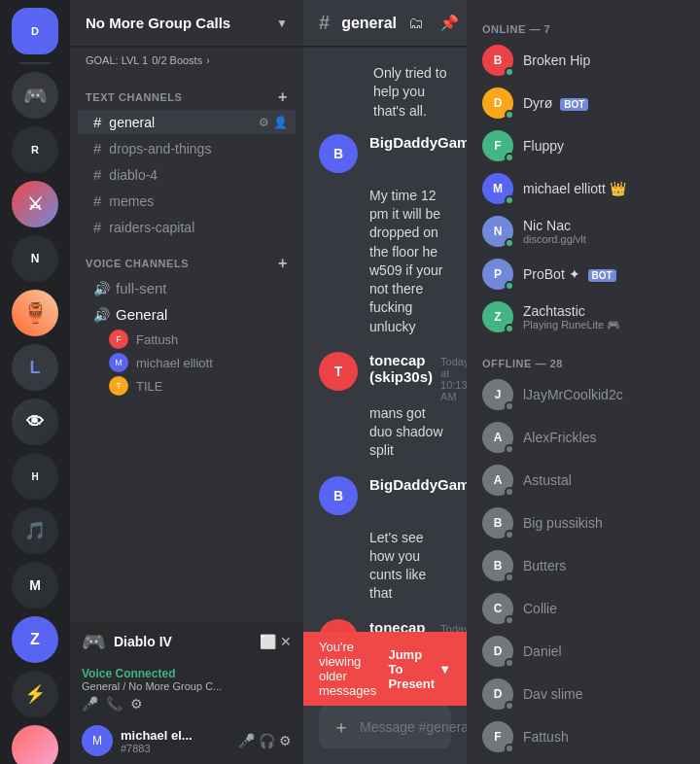 This screenshot has height=764, width=700. I want to click on offline-status-indicator, so click(509, 406).